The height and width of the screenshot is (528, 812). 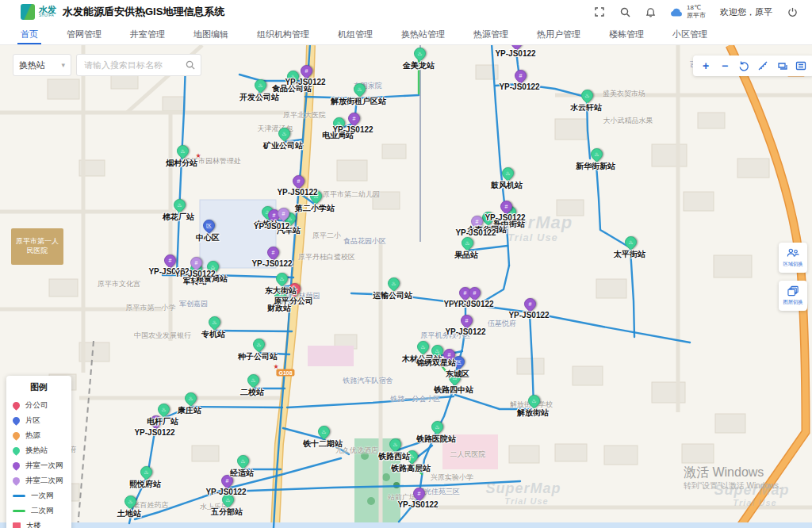 I want to click on legend-square-icon, so click(x=17, y=525).